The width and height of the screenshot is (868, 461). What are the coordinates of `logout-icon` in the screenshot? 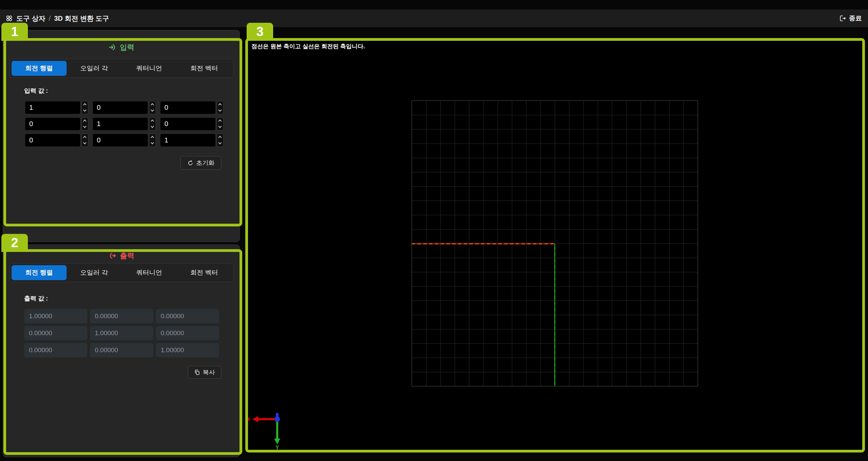 It's located at (843, 18).